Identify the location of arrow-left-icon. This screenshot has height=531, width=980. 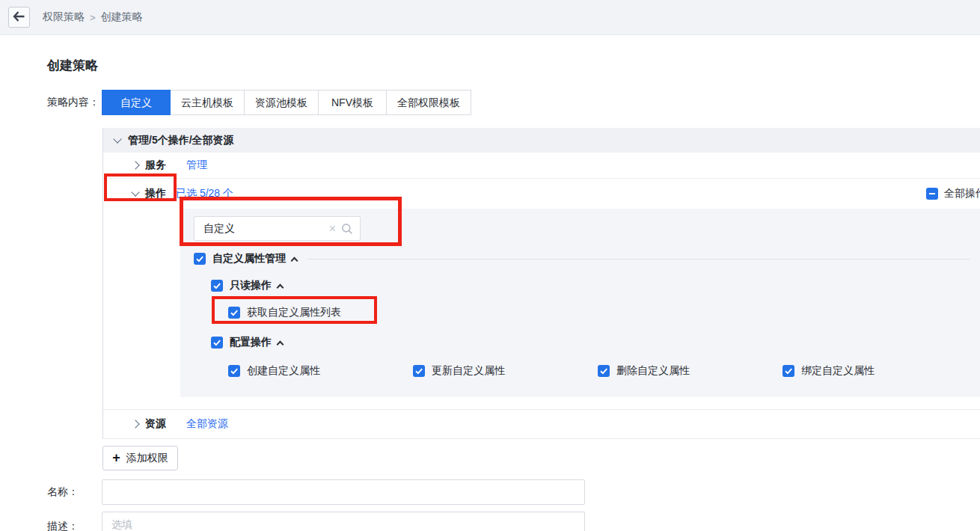
(19, 18).